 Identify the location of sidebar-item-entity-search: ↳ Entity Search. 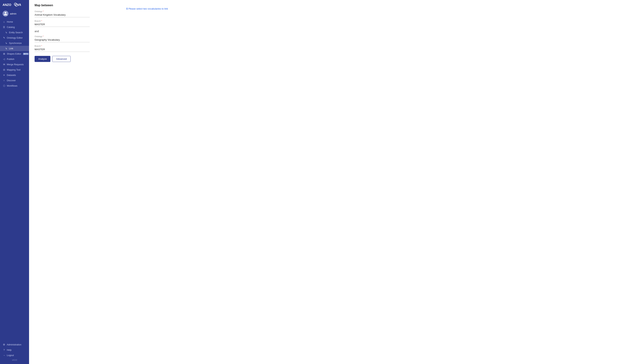
(15, 32).